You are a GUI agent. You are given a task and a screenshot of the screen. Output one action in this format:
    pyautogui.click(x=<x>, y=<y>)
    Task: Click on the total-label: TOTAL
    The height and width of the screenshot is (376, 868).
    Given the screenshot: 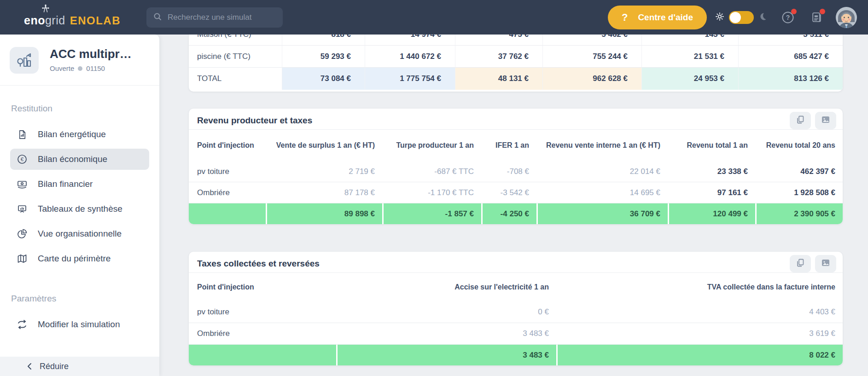 What is the action you would take?
    pyautogui.click(x=235, y=79)
    